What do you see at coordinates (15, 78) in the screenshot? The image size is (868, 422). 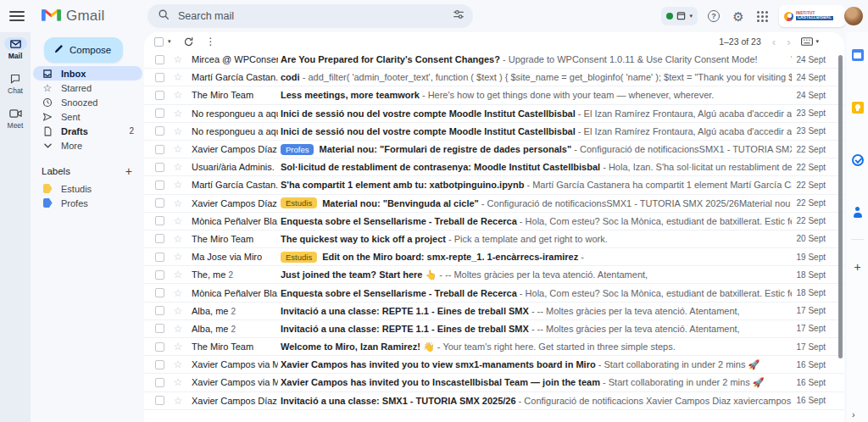 I see `chat-bubble-icon` at bounding box center [15, 78].